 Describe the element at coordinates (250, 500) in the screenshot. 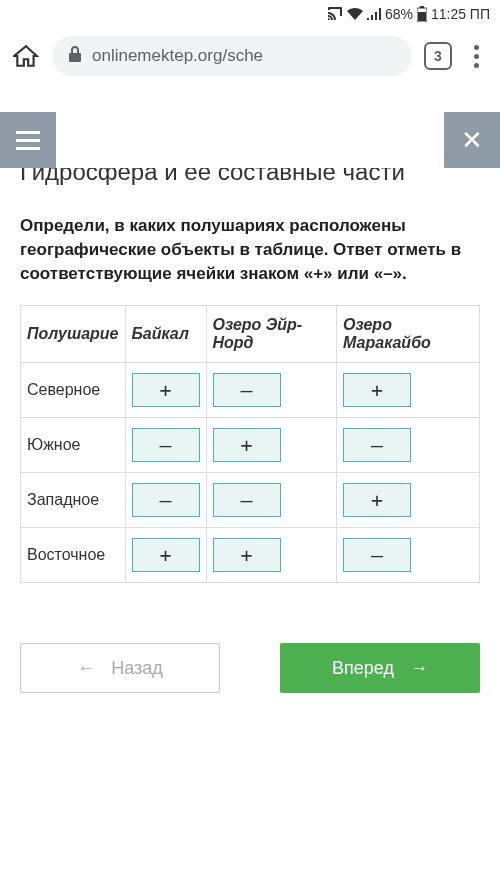

I see `table-row: Западное––+` at that location.